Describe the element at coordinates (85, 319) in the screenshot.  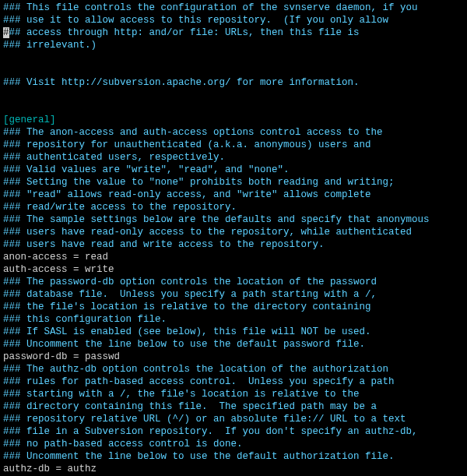
I see `editor-line: ### this configuration file.` at that location.